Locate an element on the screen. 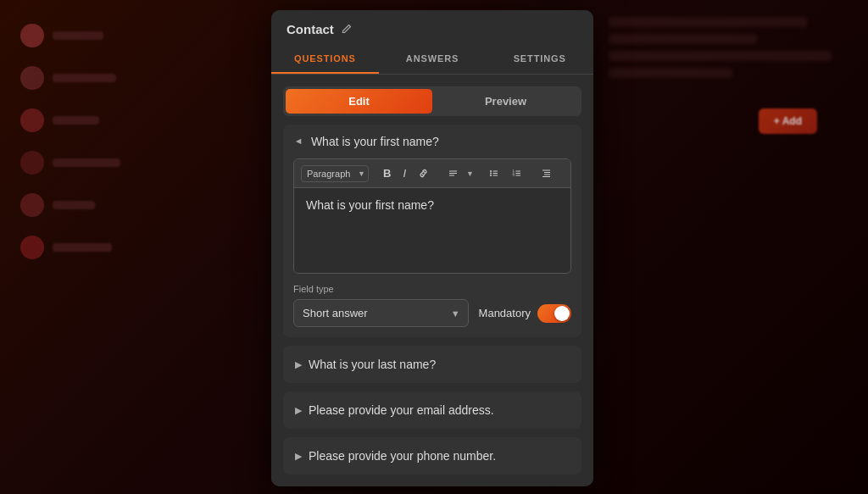 The image size is (868, 494). field-type-row: Field type Short answer Long answer Mult… is located at coordinates (432, 310).